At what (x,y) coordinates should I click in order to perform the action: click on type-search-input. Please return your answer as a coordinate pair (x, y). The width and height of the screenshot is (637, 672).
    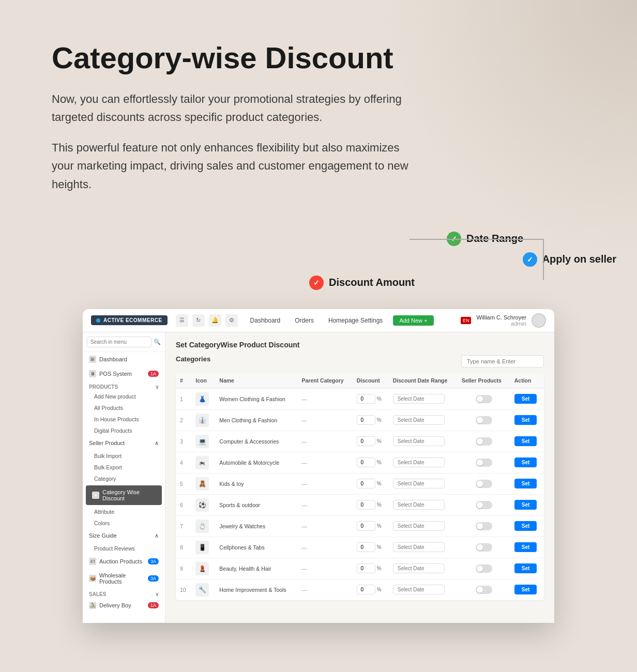
    Looking at the image, I should click on (503, 361).